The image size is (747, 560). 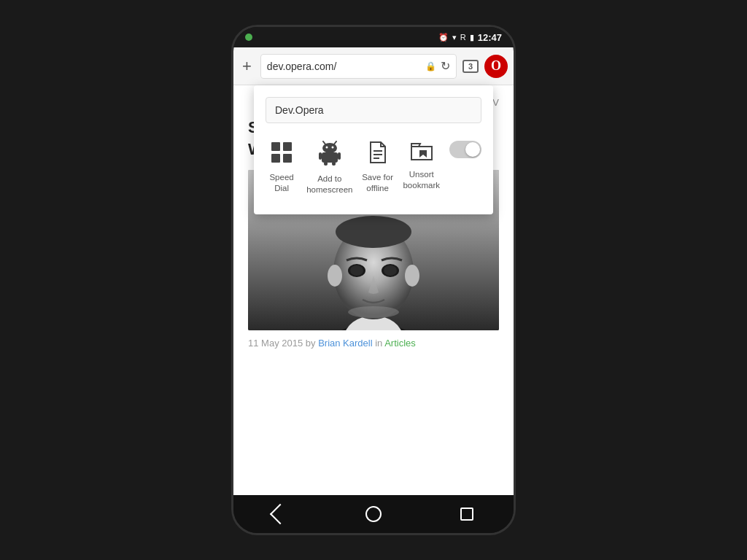 What do you see at coordinates (374, 66) in the screenshot?
I see `browser-toolbar: + dev.opera.com/ 🔒 ↻ 3 O` at bounding box center [374, 66].